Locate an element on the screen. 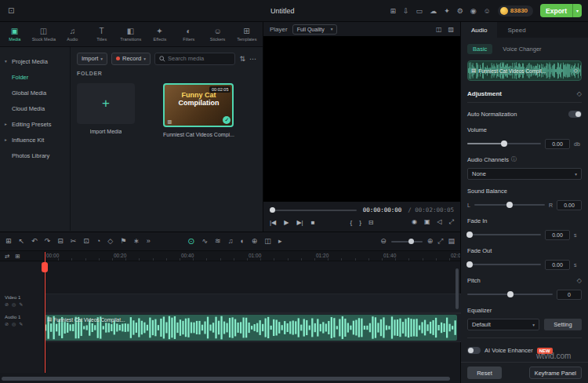 The height and width of the screenshot is (383, 588). zoom-out-icon: ⊖ is located at coordinates (383, 242).